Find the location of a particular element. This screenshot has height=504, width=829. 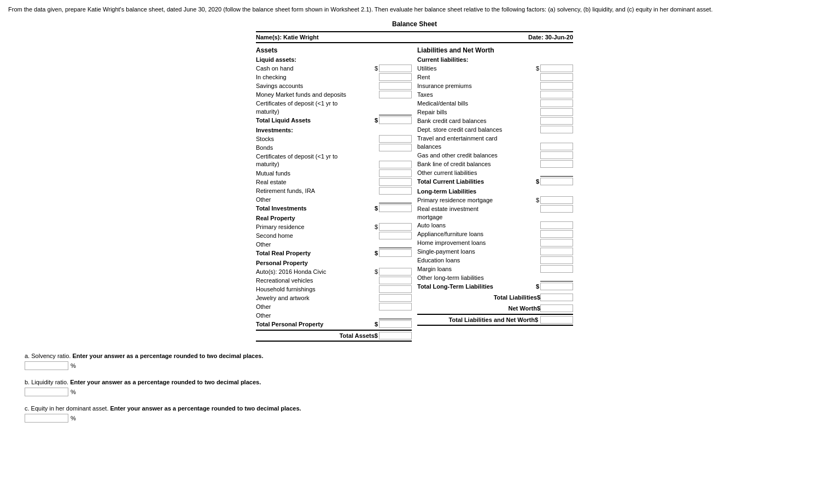

money-market-input is located at coordinates (395, 95).